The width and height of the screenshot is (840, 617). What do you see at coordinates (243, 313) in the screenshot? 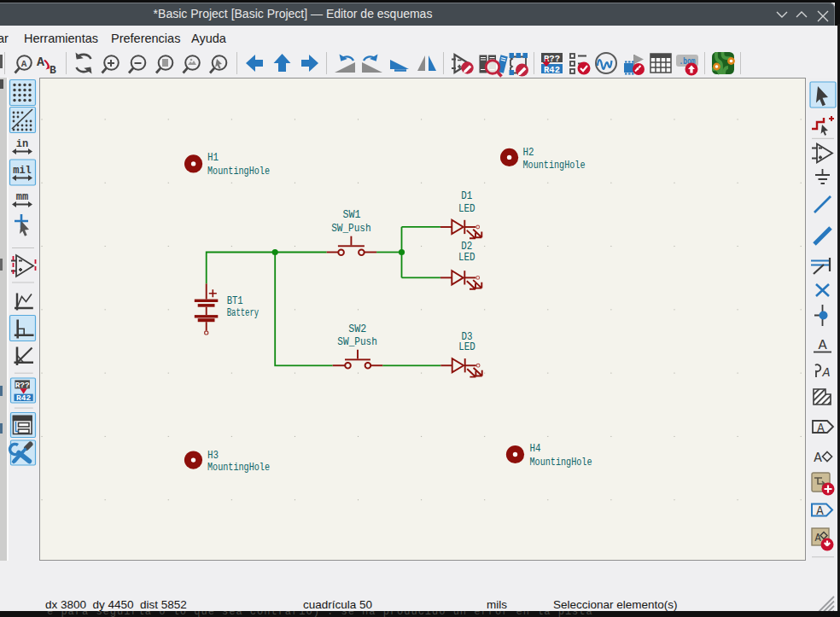
I see `svg-text: Battery` at bounding box center [243, 313].